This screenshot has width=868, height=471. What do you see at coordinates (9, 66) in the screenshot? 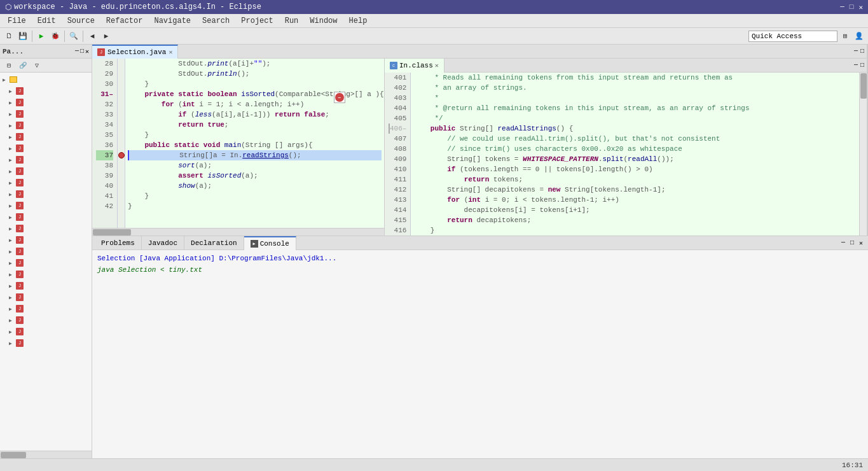
I see `tree-collapse-all: ⊟` at bounding box center [9, 66].